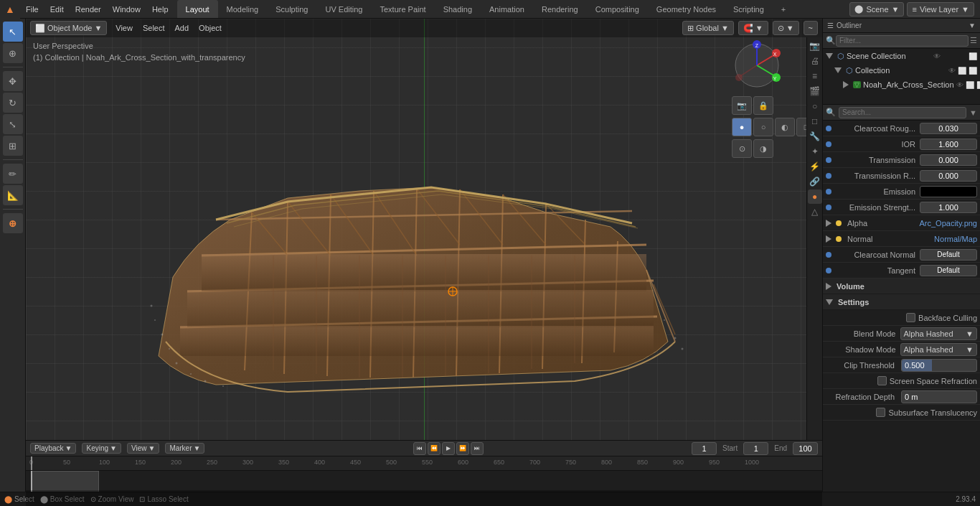 This screenshot has width=980, height=506. I want to click on transmission-value: 0.000, so click(948, 160).